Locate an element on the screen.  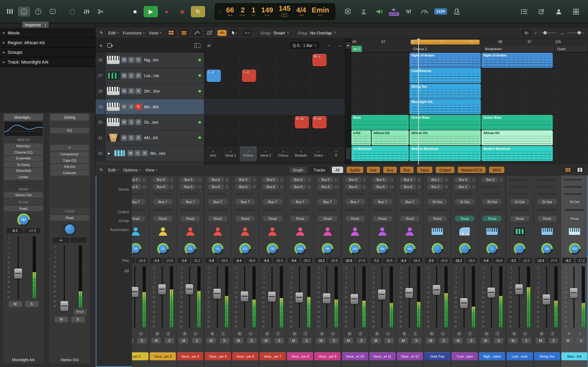
arrangement-marker: Outro is located at coordinates (572, 49).